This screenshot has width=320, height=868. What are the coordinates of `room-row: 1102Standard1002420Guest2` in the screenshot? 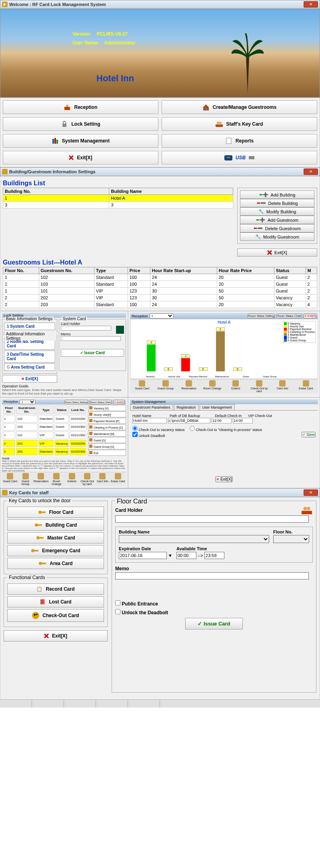 It's located at (160, 278).